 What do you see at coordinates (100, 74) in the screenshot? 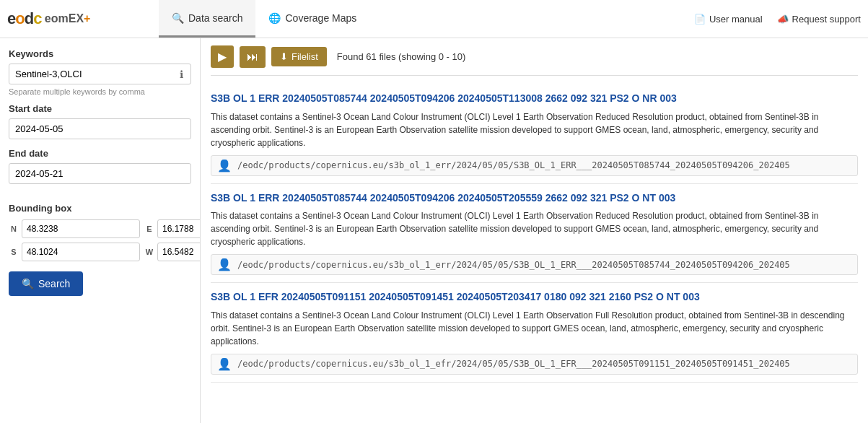
I see `keywords-field-wrapper: ℹ` at bounding box center [100, 74].